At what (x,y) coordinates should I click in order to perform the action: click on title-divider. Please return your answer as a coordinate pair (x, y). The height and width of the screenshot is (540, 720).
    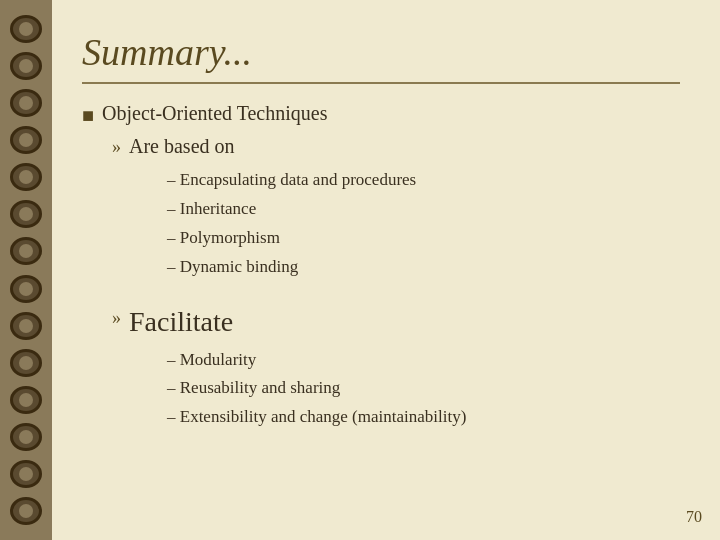
    Looking at the image, I should click on (381, 83).